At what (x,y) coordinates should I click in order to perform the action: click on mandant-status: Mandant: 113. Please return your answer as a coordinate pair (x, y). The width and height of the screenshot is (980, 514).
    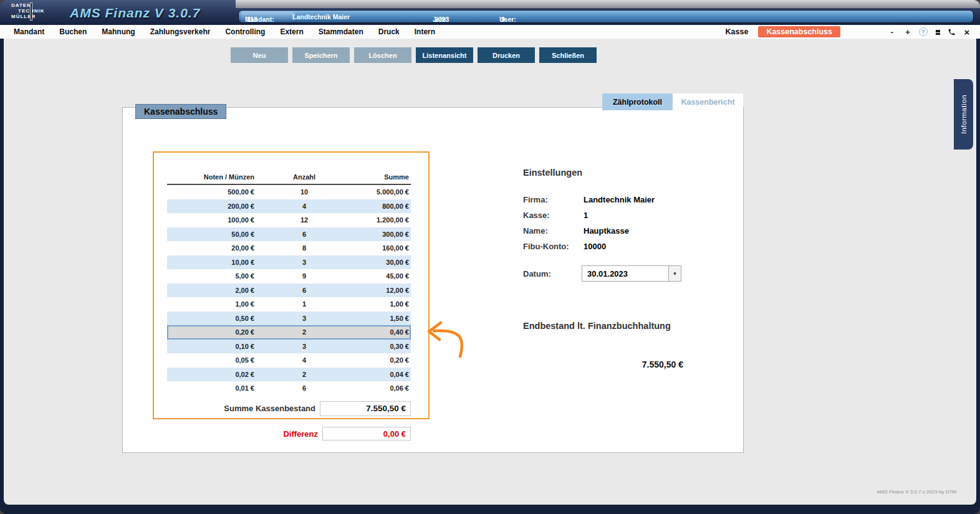
    Looking at the image, I should click on (246, 17).